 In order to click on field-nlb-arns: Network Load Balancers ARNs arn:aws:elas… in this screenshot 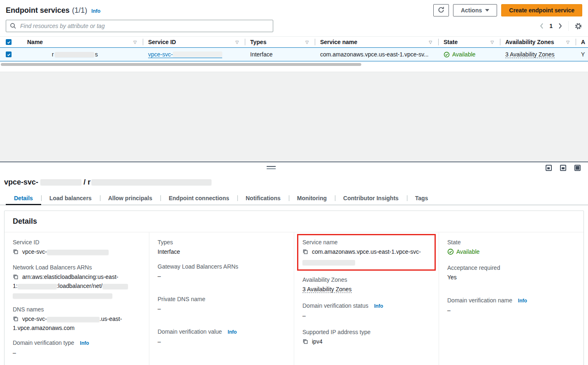, I will do `click(77, 281)`.